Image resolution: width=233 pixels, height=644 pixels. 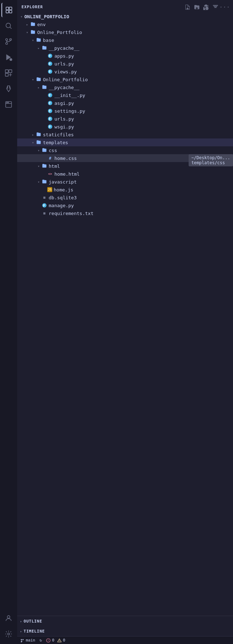 I want to click on tree-item-wsgi-py: P wsgi.py, so click(x=125, y=127).